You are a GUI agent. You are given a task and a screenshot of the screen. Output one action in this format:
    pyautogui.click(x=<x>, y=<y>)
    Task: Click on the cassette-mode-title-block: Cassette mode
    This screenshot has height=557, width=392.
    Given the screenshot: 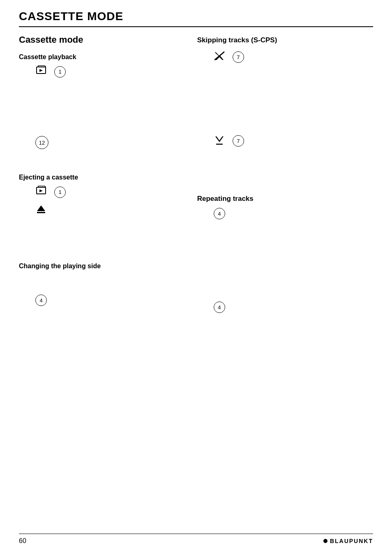 What is the action you would take?
    pyautogui.click(x=100, y=40)
    